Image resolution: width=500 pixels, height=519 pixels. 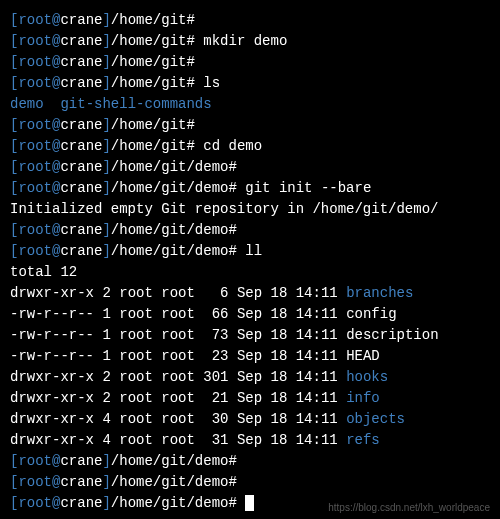 I want to click on output-line: Initialized empty Git repository in /hom…, so click(x=250, y=210).